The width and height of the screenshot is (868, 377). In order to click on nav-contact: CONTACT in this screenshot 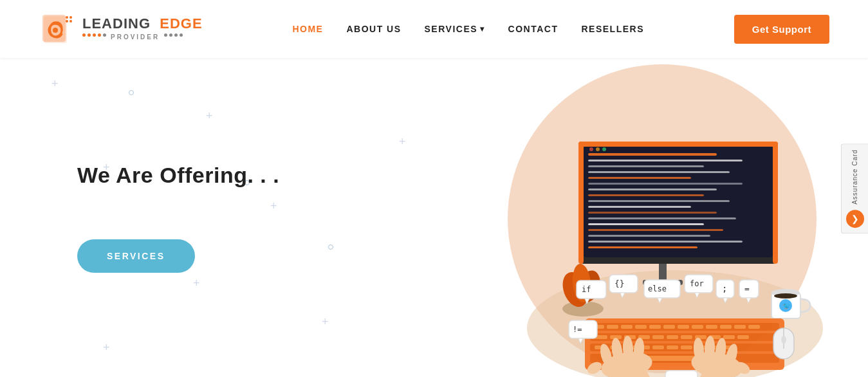, I will do `click(533, 29)`.